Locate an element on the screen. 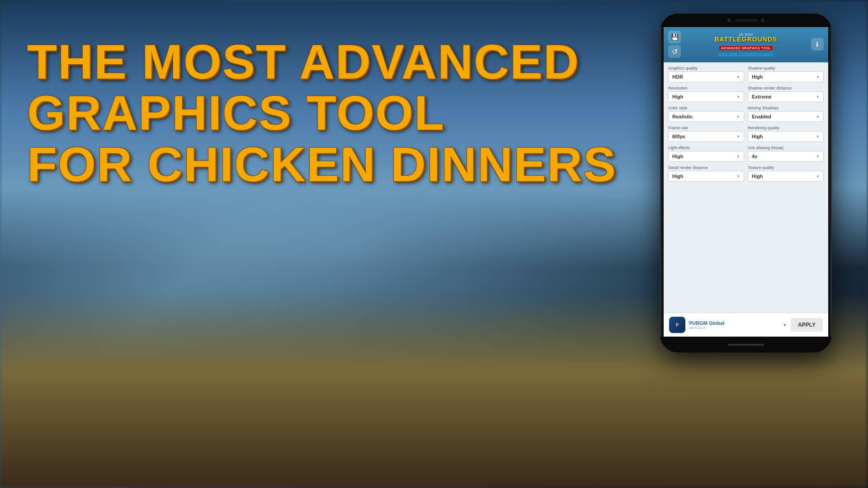 The width and height of the screenshot is (868, 488). detail-render-value: High is located at coordinates (678, 176).